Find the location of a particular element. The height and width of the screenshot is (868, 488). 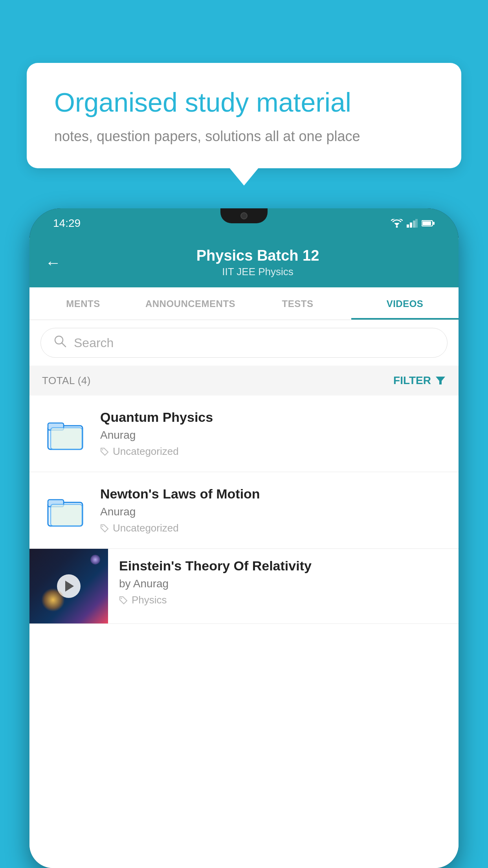

video-title: Quantum Physics is located at coordinates (273, 417).